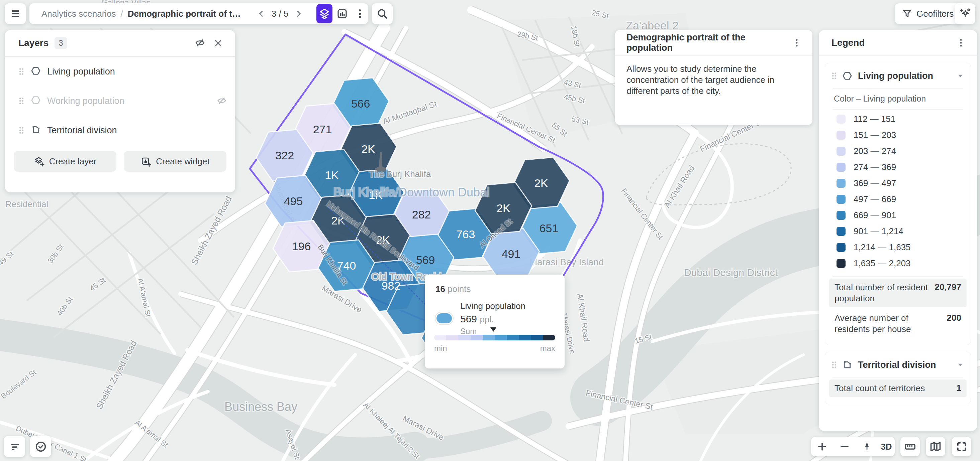 The image size is (980, 461). Describe the element at coordinates (853, 447) in the screenshot. I see `zoom-control: 3D` at that location.